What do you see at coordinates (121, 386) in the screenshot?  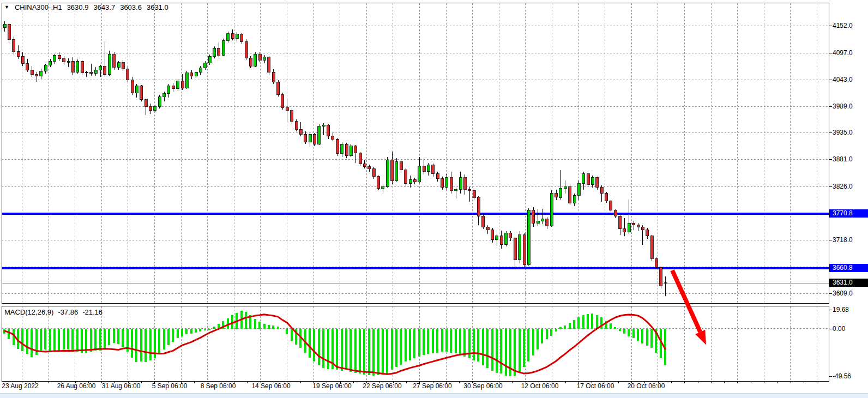 I see `time-axis-label: 31 Aug 06:00` at bounding box center [121, 386].